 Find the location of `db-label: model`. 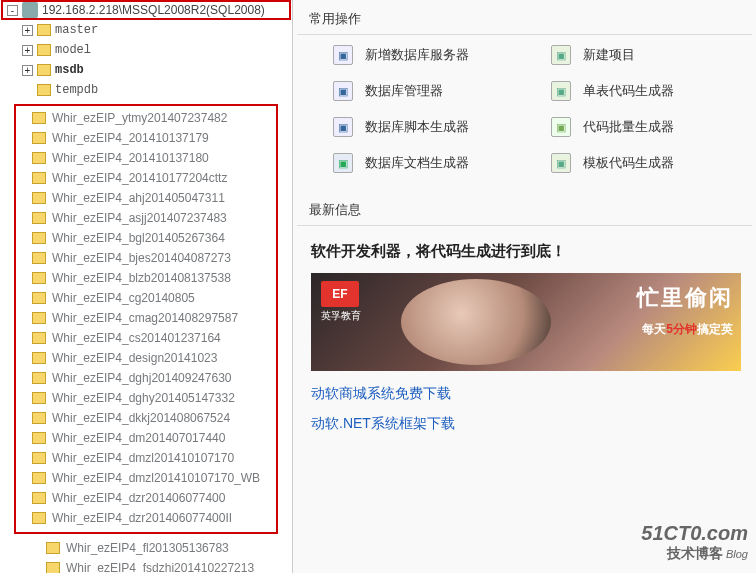

db-label: model is located at coordinates (73, 50).